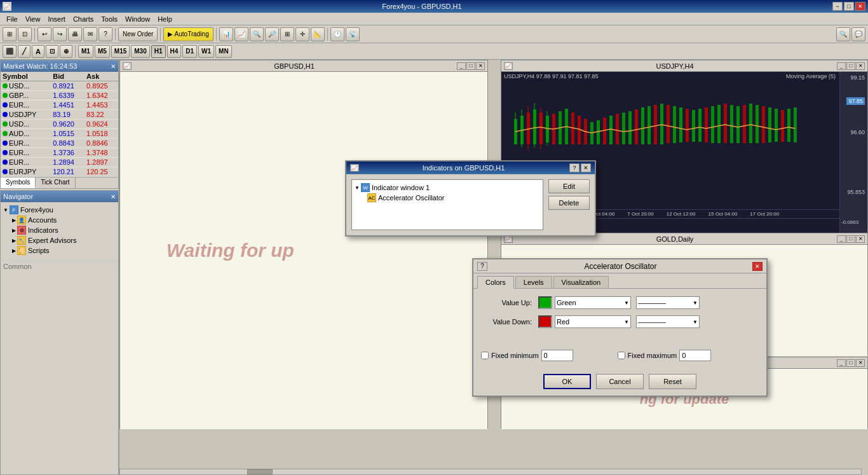 This screenshot has width=868, height=475. I want to click on table-row: EUR... 1.3736 1.3748, so click(60, 153).